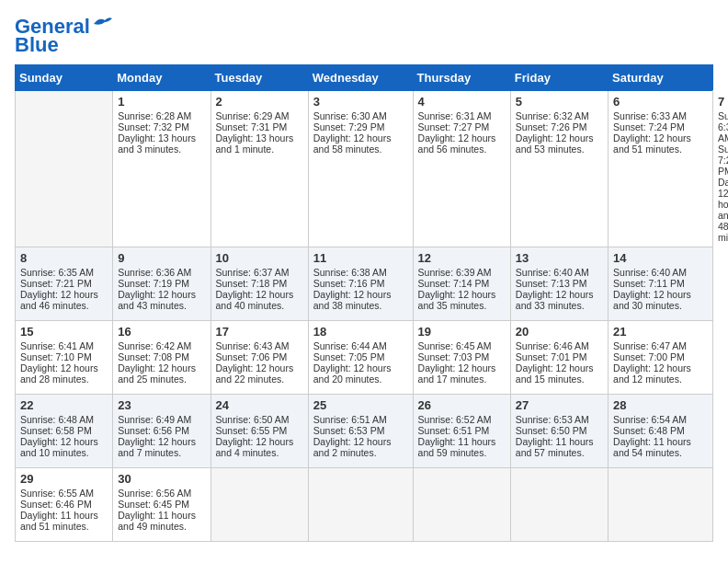 Image resolution: width=728 pixels, height=563 pixels. What do you see at coordinates (559, 357) in the screenshot?
I see `sunset-text: Sunset: 7:01 PM` at bounding box center [559, 357].